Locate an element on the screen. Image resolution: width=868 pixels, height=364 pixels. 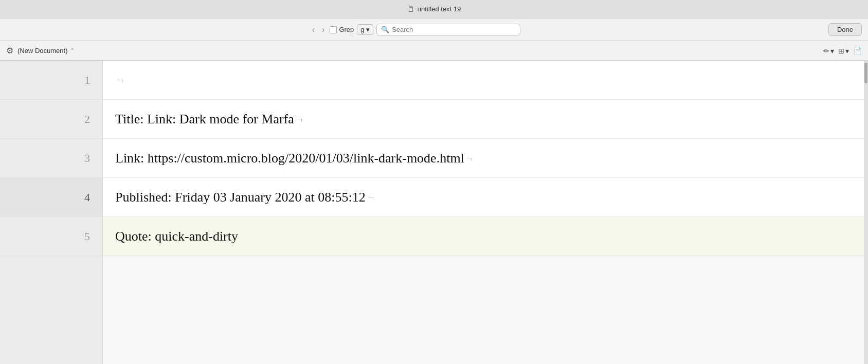
line-numbers: 12345 is located at coordinates (51, 212).